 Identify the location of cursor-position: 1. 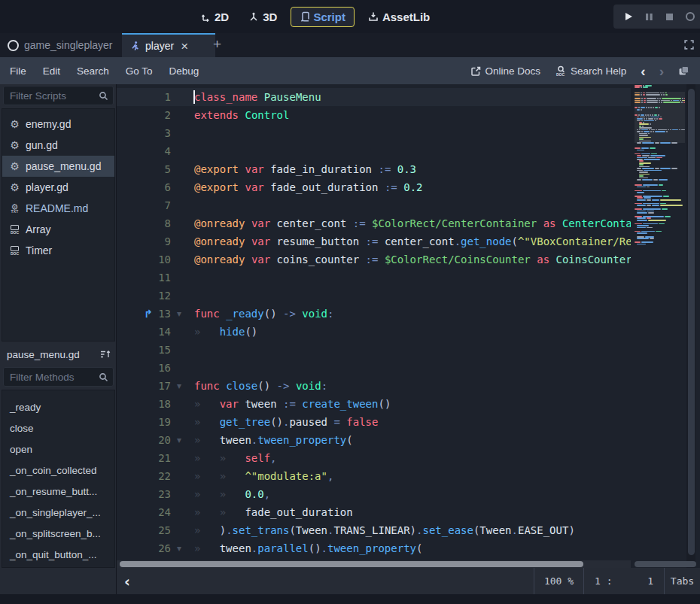
(623, 581).